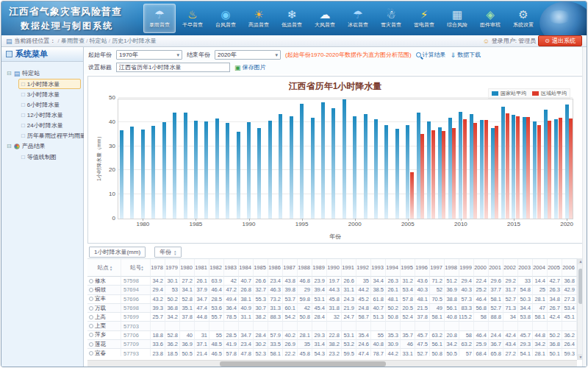 The image size is (588, 368). What do you see at coordinates (393, 268) in the screenshot?
I see `year-column-header: 1994` at bounding box center [393, 268].